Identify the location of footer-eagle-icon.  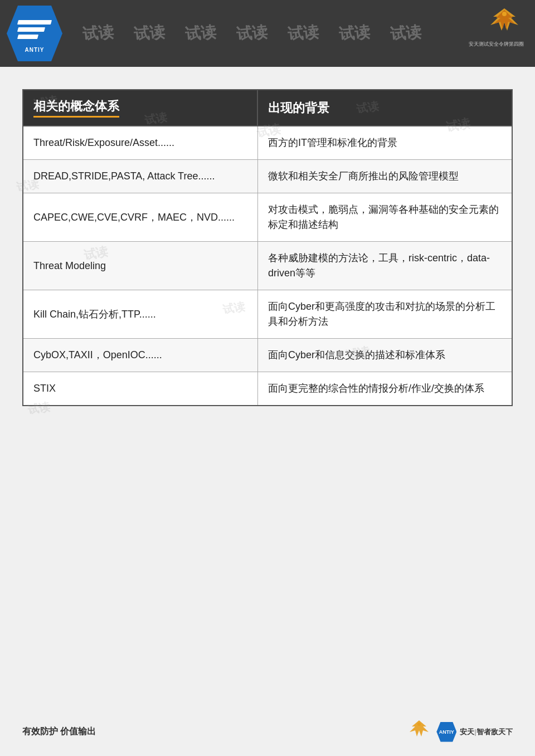
(419, 732).